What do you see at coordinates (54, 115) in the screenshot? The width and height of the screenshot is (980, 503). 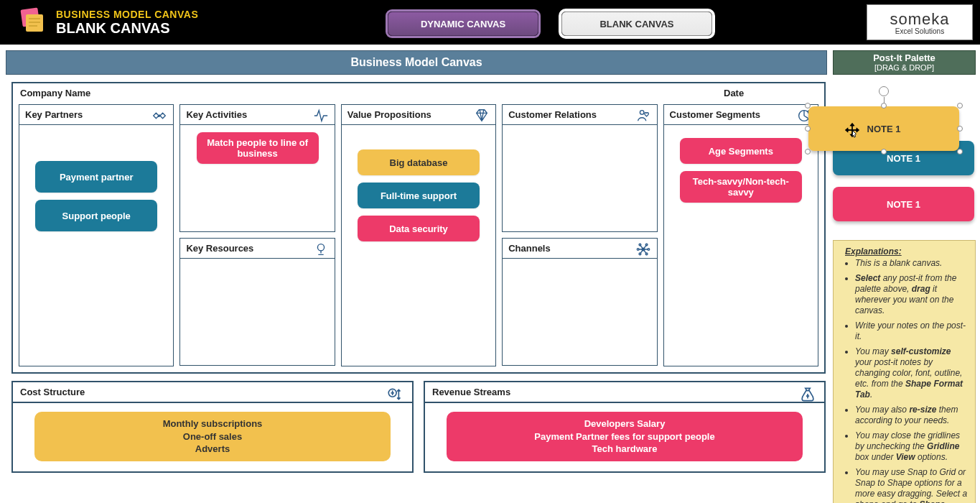 I see `section-label: Key Partners` at bounding box center [54, 115].